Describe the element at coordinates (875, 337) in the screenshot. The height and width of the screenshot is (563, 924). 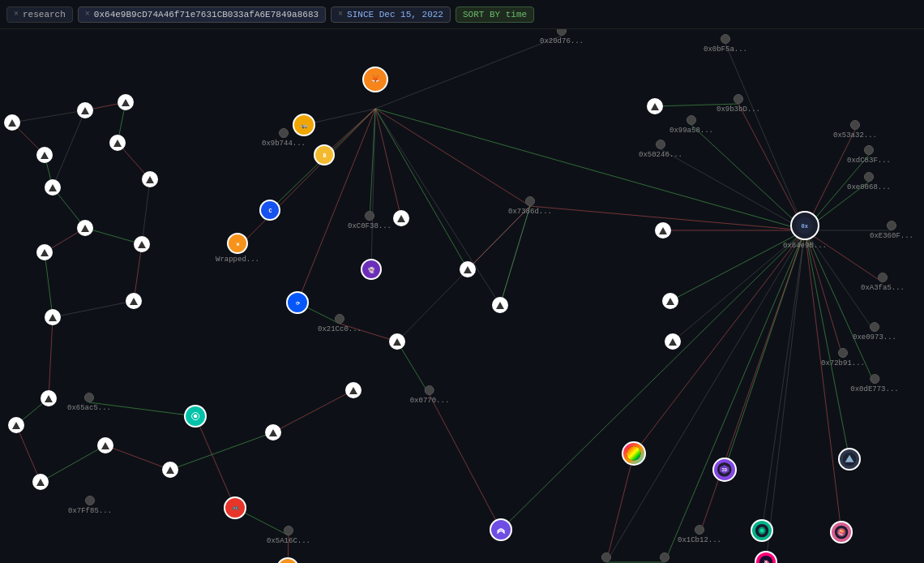
I see `node-label-addr_e0973: 0xe0973...` at that location.